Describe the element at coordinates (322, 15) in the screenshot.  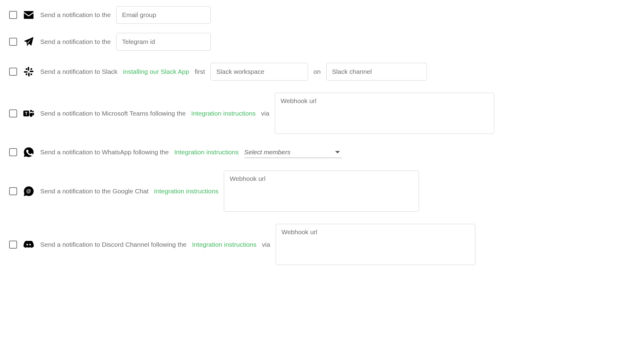
I see `email-row: Send a notification to the` at that location.